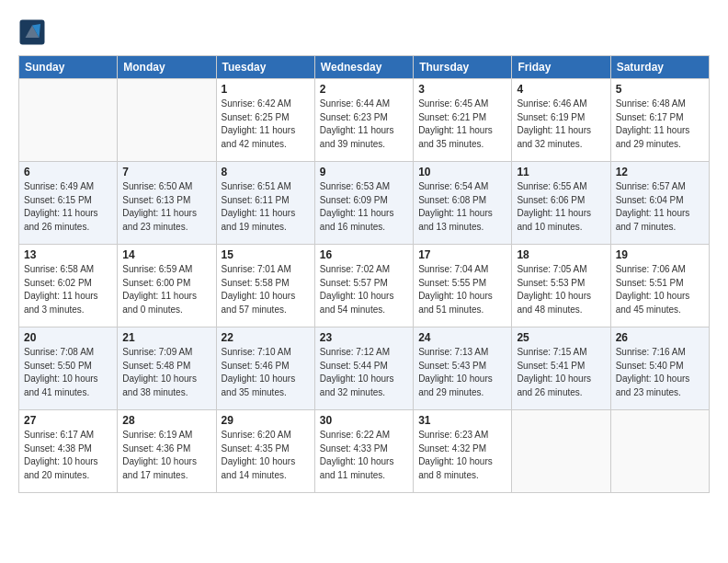  Describe the element at coordinates (68, 270) in the screenshot. I see `day-info-line: Sunrise: 6:58 AM` at that location.